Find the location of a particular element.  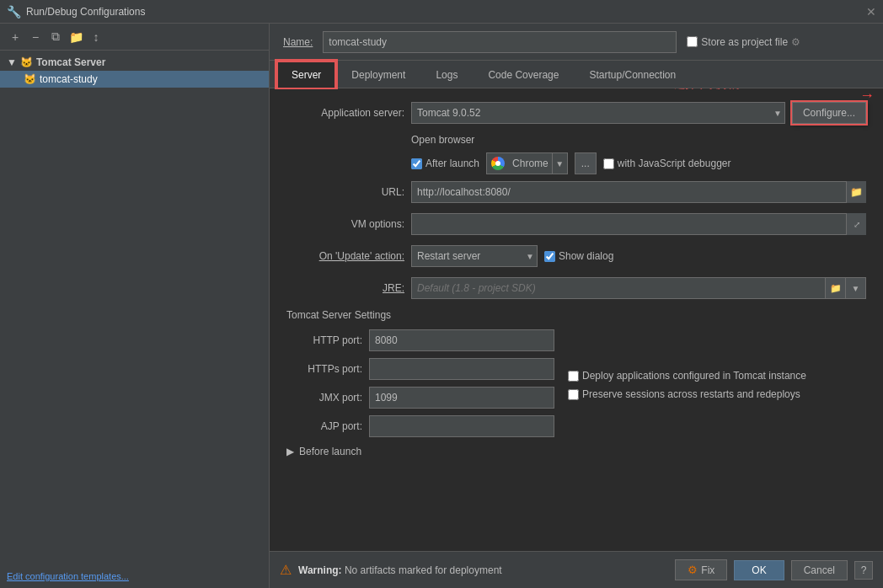

deploy-apps-label: Deploy applications configured in Tomcat… is located at coordinates (694, 376).